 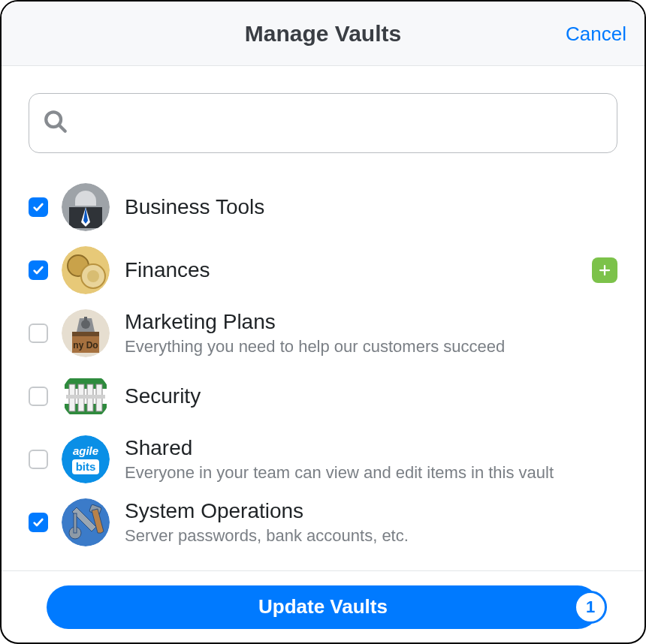 What do you see at coordinates (86, 345) in the screenshot?
I see `svg-text: ny Do` at bounding box center [86, 345].